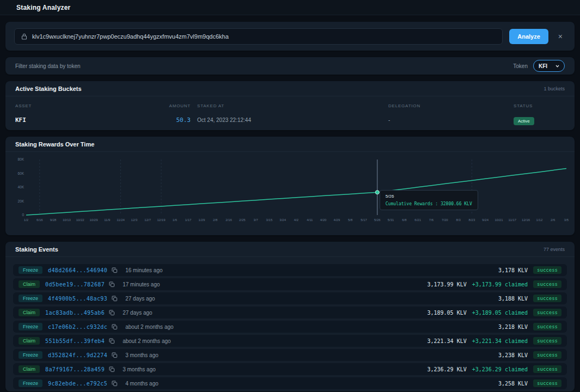 This screenshot has height=392, width=580. What do you see at coordinates (107, 220) in the screenshot?
I see `x-tick-label: 11/9` at bounding box center [107, 220].